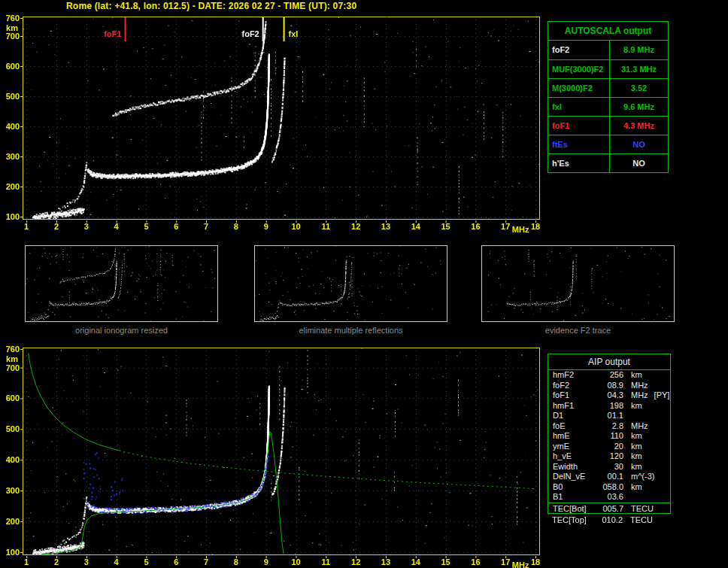 This screenshot has height=568, width=728. What do you see at coordinates (575, 509) in the screenshot?
I see `aip-param-tec-bot: TEC[Bot]` at bounding box center [575, 509].